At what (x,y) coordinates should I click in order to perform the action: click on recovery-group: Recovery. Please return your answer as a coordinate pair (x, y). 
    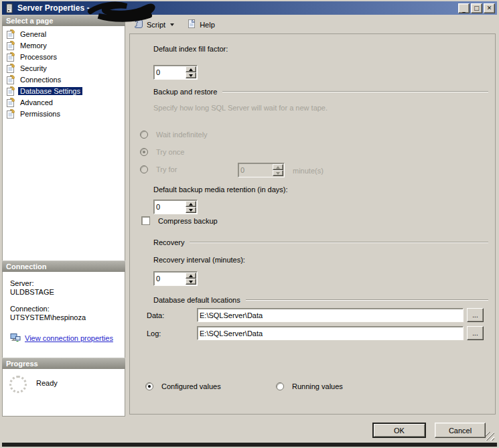
    Looking at the image, I should click on (321, 242).